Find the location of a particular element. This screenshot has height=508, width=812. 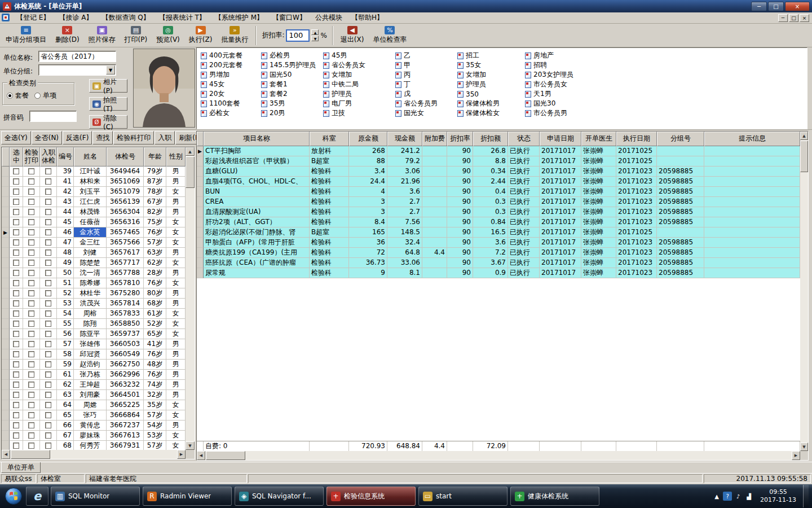

patient-row: 45任薇蓓365631675岁女 is located at coordinates (94, 222).